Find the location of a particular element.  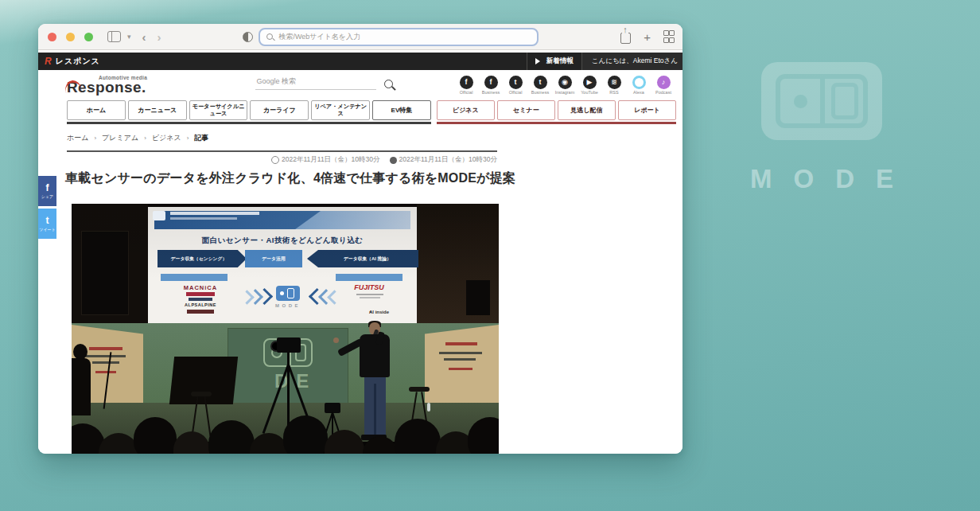

social-label: Instagram is located at coordinates (565, 92).